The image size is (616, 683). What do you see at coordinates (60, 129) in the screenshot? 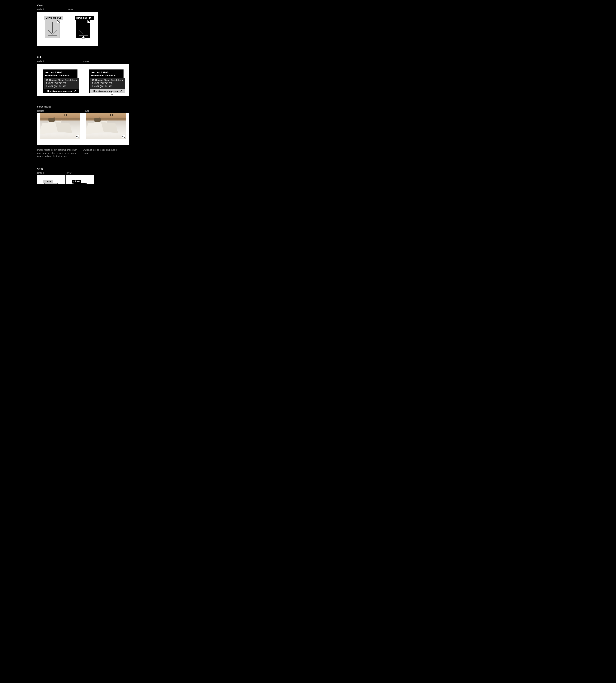
I see `panel-resize` at bounding box center [60, 129].